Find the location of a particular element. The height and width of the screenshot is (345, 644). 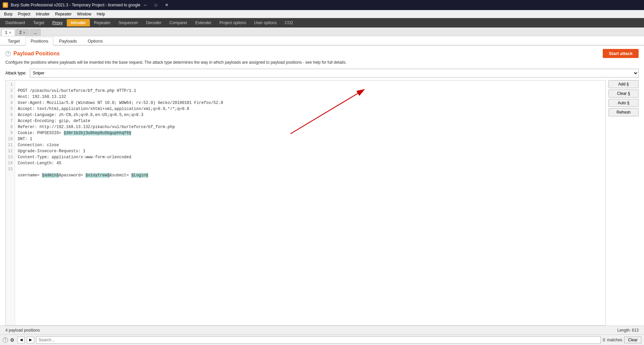

line-5: Accept-Language: zh-CN,zh;q=0.8,en-US;q=… is located at coordinates (80, 115).